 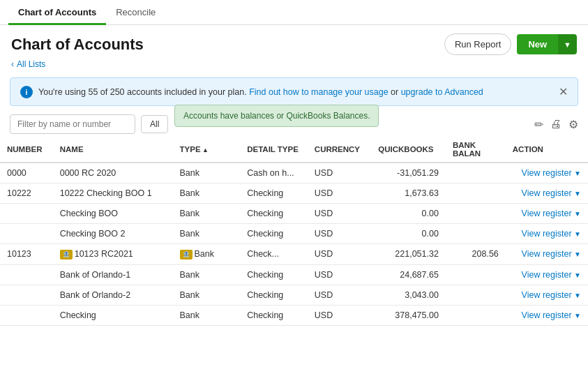 What do you see at coordinates (273, 315) in the screenshot?
I see `cell-detail-7: Checking` at bounding box center [273, 315].